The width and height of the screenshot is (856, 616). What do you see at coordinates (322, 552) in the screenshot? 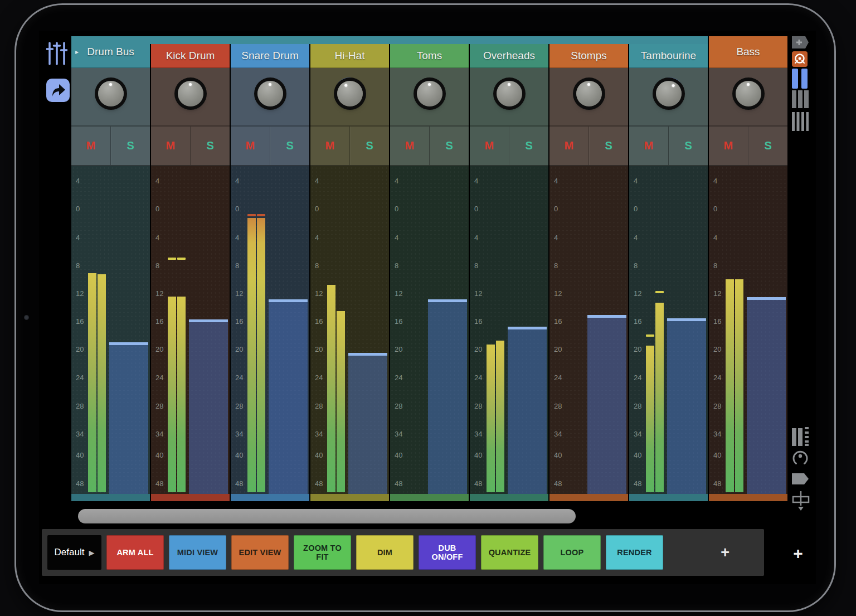
I see `toolbar-button-zoom-to-fit: ZOOM TO FIT` at bounding box center [322, 552].